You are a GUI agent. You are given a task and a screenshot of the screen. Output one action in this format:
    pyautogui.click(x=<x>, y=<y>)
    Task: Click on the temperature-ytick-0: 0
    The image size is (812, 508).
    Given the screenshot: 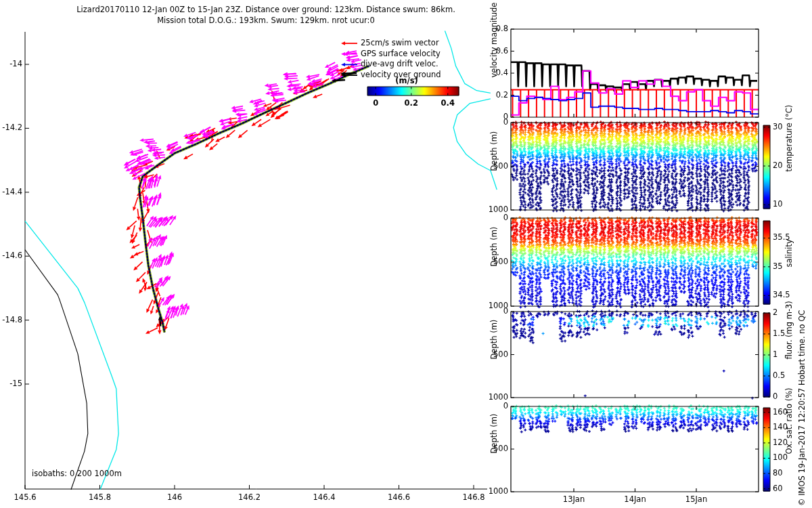 What is the action you would take?
    pyautogui.click(x=506, y=122)
    